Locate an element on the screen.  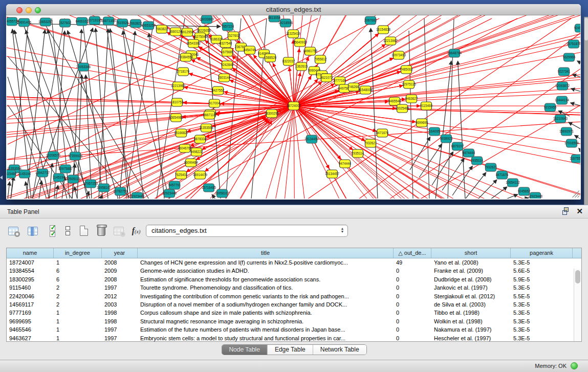
cell-year: 2012 is located at coordinates (120, 296).